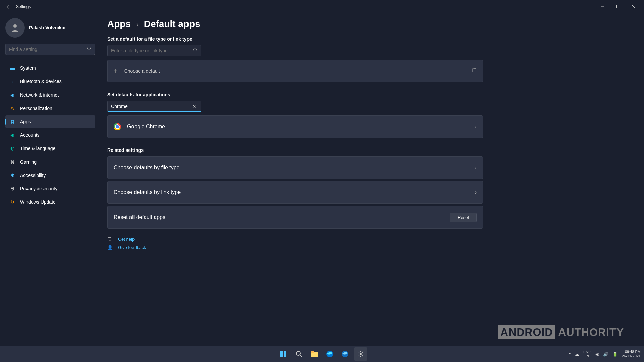 The image size is (644, 362). What do you see at coordinates (527, 333) in the screenshot?
I see `watermark-boxed: ANDROID` at bounding box center [527, 333].